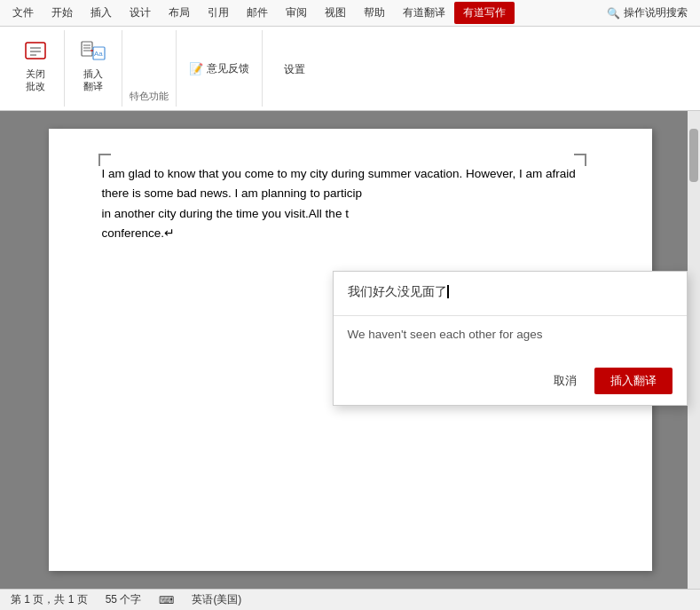 The width and height of the screenshot is (700, 610). Describe the element at coordinates (149, 94) in the screenshot. I see `feature-label: 特色功能` at that location.